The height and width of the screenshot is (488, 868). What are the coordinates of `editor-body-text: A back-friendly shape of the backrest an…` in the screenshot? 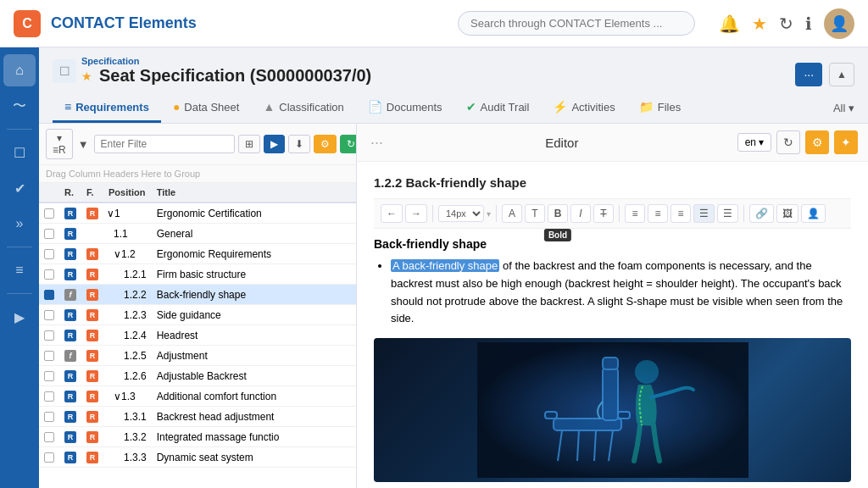 It's located at (612, 293).